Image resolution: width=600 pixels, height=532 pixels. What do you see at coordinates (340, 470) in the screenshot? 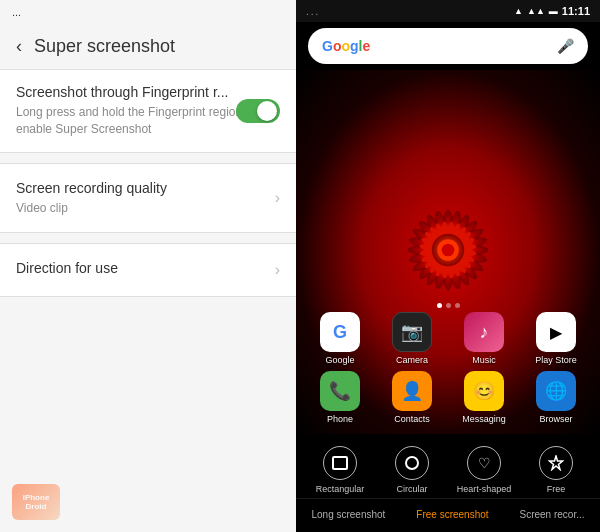
I see `rectangular-btn: Rectangular` at bounding box center [340, 470].